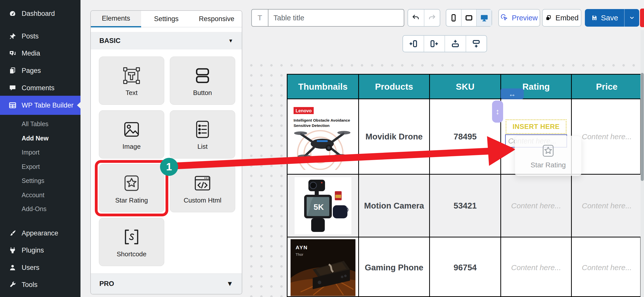 The width and height of the screenshot is (644, 297). I want to click on tab-label: Settings, so click(166, 19).